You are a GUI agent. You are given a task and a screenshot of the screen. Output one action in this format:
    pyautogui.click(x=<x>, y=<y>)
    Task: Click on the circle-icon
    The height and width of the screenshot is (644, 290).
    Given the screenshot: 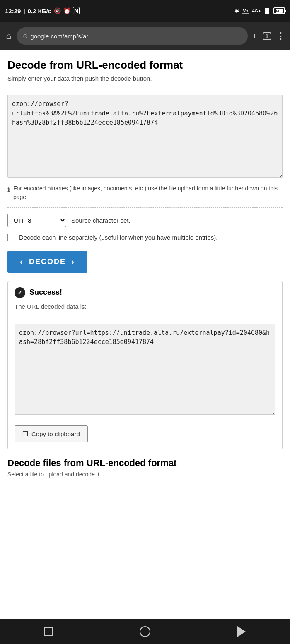 What is the action you would take?
    pyautogui.click(x=145, y=632)
    